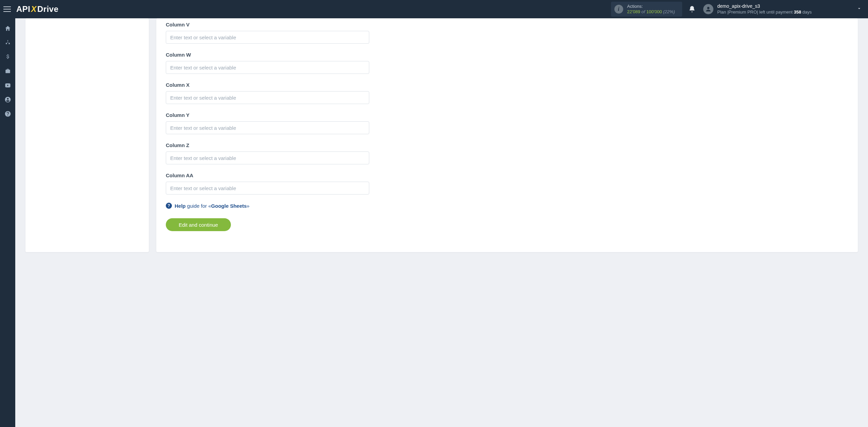 The height and width of the screenshot is (427, 868). What do you see at coordinates (634, 12) in the screenshot?
I see `actions-used: 22'089` at bounding box center [634, 12].